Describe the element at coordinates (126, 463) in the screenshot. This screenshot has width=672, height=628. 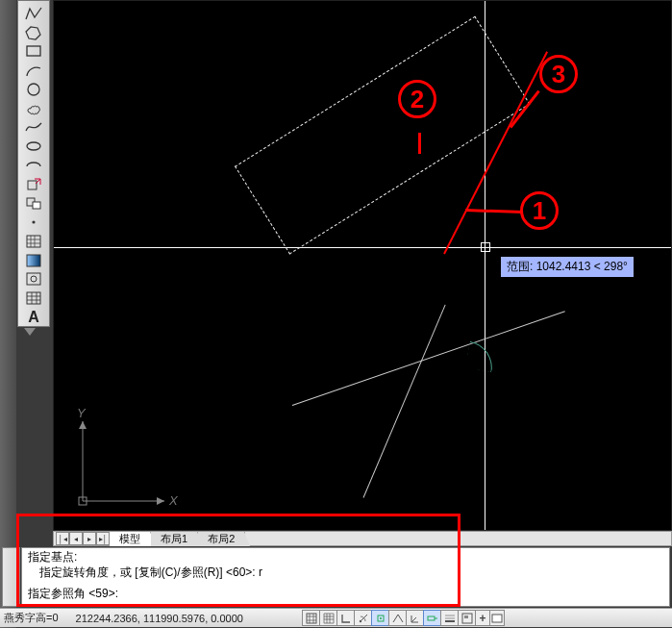
I see `ucs-icon: X Y` at that location.